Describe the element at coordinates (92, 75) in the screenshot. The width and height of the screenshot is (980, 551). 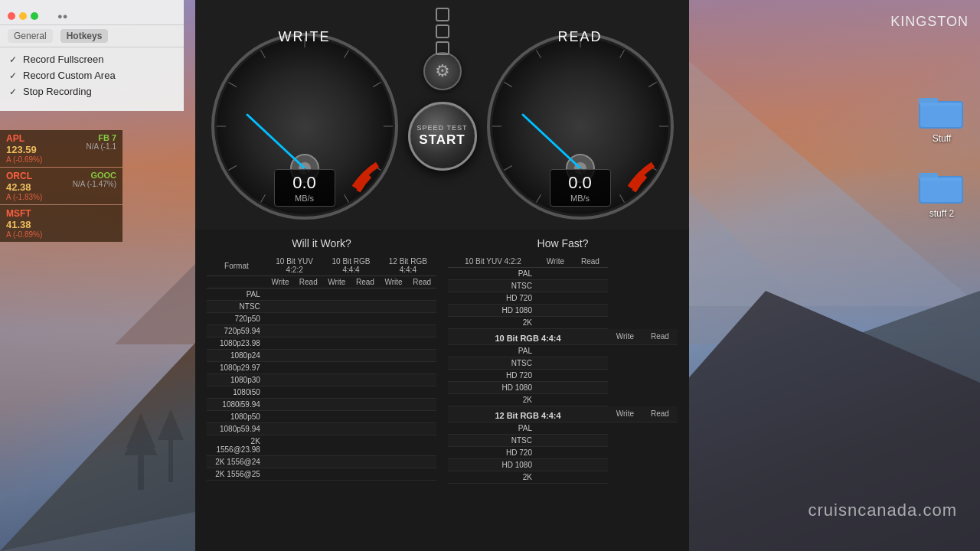
I see `menu-item-custom-area: ✓ Record Custom Area` at that location.